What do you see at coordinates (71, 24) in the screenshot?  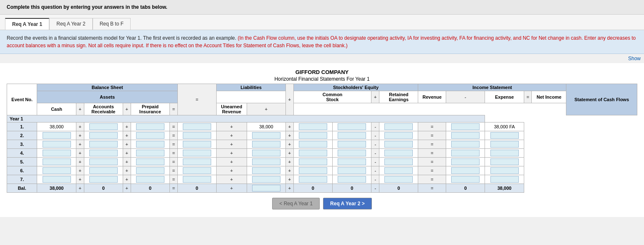 I see `tab-req-a-year-2: Req A Year 2` at bounding box center [71, 24].